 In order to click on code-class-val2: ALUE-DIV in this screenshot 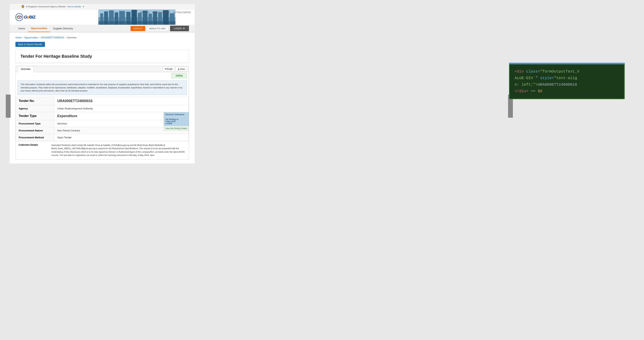, I will do `click(525, 78)`.